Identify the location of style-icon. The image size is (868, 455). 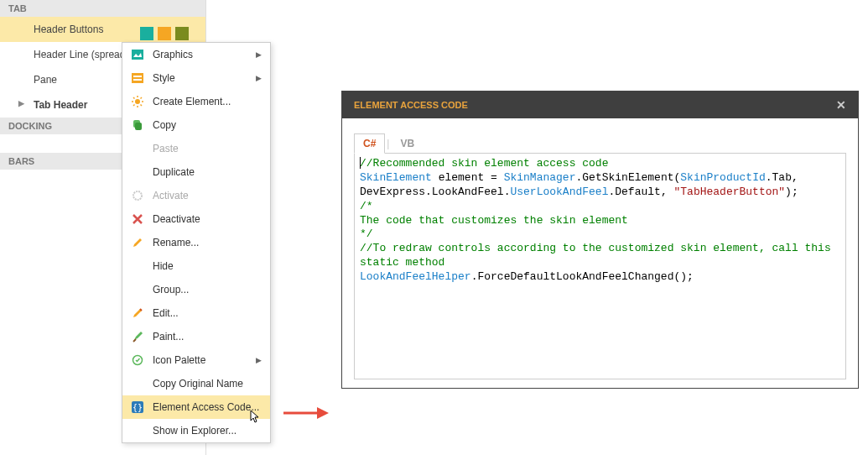
(138, 78).